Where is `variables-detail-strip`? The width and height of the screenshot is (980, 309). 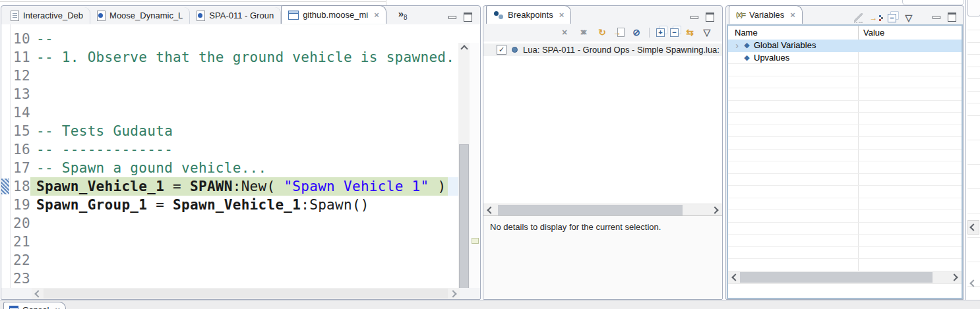 variables-detail-strip is located at coordinates (845, 291).